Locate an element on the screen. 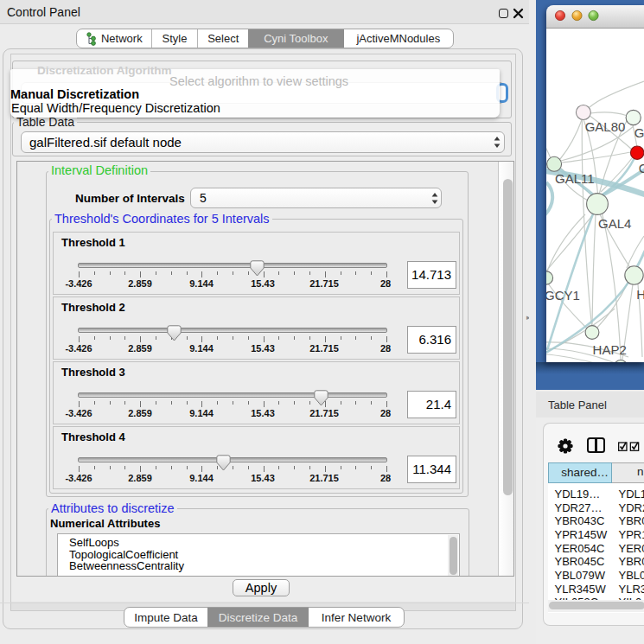  svg-text: C is located at coordinates (641, 168).